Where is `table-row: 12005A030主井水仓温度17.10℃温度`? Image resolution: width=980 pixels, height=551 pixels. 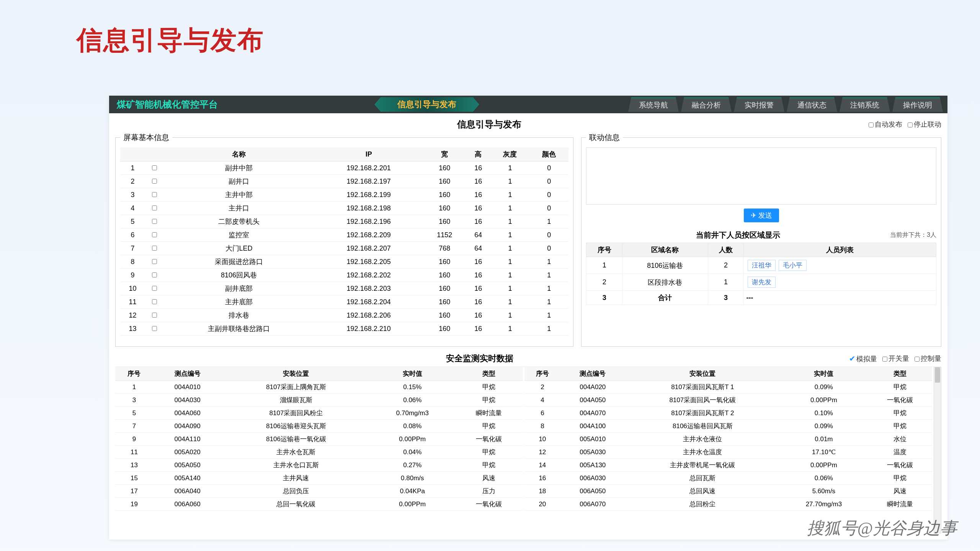 table-row: 12005A030主井水仓温度17.10℃温度 is located at coordinates (728, 452).